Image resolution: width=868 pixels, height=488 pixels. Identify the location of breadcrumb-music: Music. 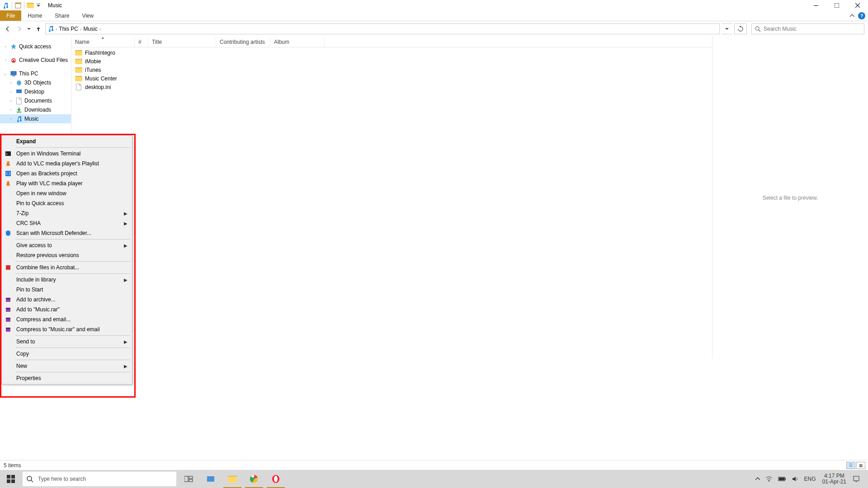
(90, 29).